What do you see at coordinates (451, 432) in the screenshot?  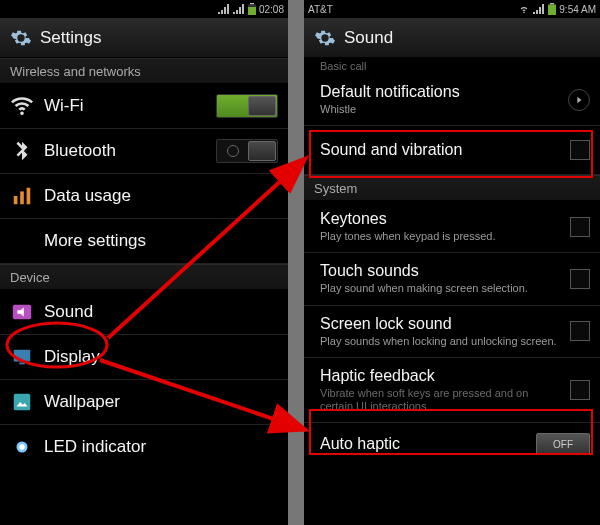 I see `highlight-haptic` at bounding box center [451, 432].